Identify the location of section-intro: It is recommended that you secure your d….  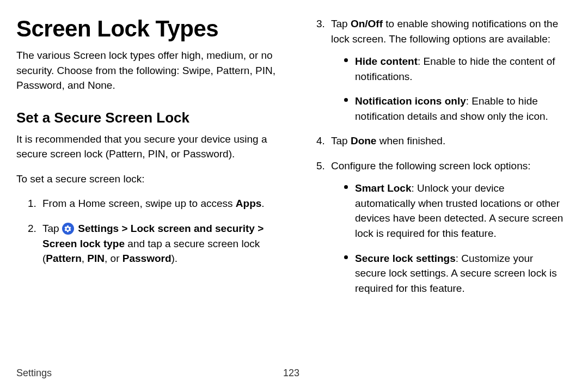
(147, 147).